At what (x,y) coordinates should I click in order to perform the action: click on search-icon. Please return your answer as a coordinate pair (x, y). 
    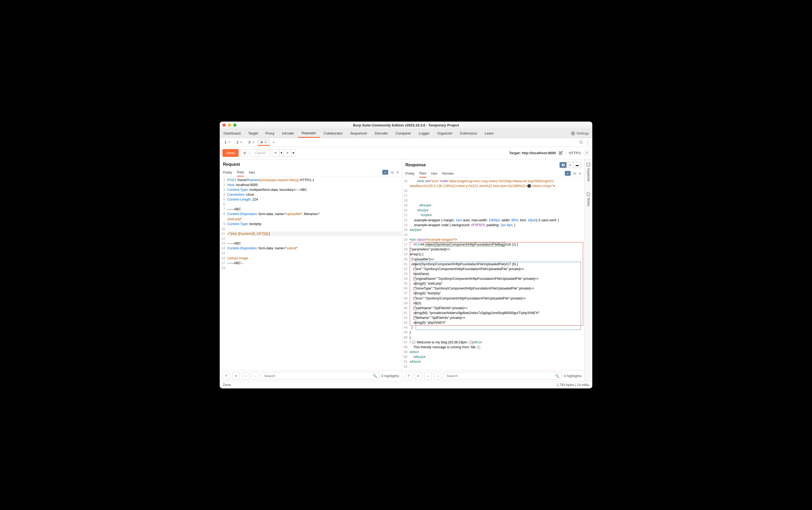
    Looking at the image, I should click on (581, 142).